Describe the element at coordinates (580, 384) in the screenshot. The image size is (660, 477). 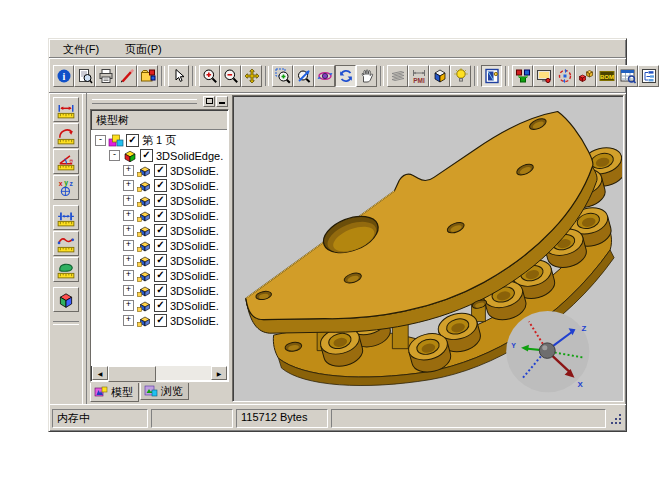
I see `axis-x-label: X` at that location.